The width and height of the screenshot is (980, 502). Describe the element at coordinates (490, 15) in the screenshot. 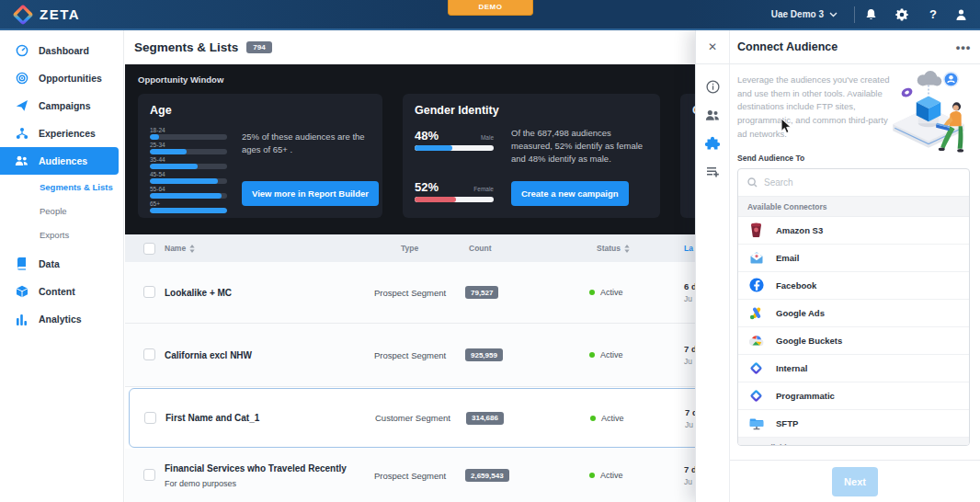

I see `top-navbar: ZETA DEMO Uae Demo 3 ?` at that location.